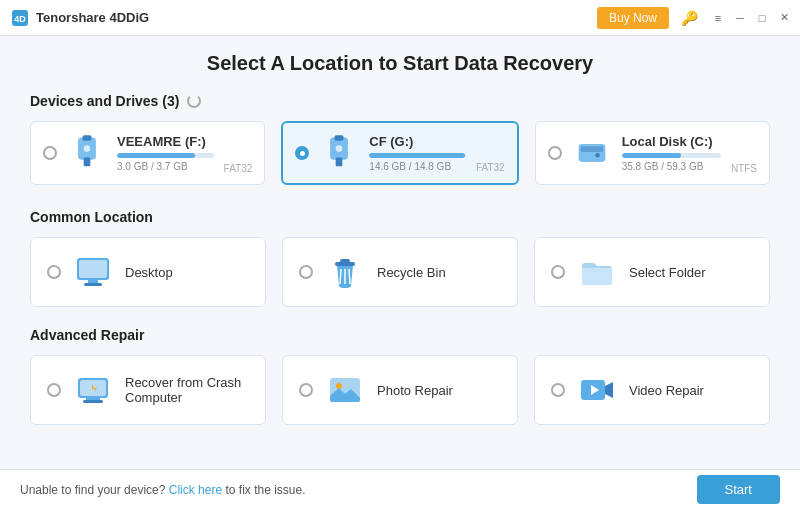 The image size is (800, 509). What do you see at coordinates (694, 18) in the screenshot?
I see `titlebar-actions: Buy Now 🔑 ≡ ─ □ ✕` at bounding box center [694, 18].